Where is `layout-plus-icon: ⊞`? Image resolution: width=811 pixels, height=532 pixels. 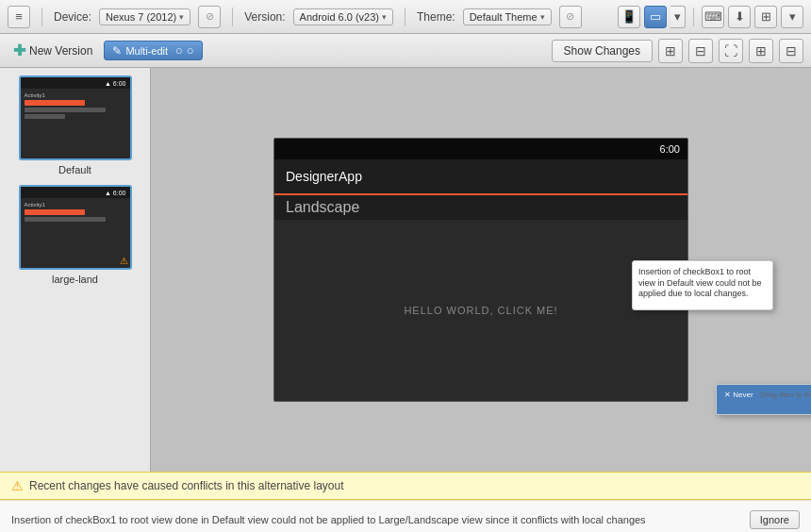 layout-plus-icon: ⊞ is located at coordinates (761, 51).